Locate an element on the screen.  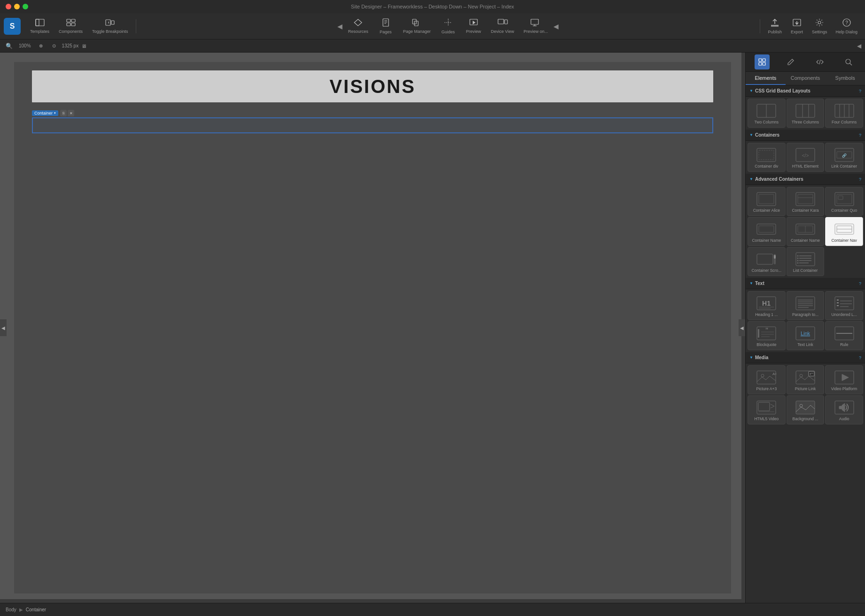
section-text: ▼ Text ? is located at coordinates (805, 284).